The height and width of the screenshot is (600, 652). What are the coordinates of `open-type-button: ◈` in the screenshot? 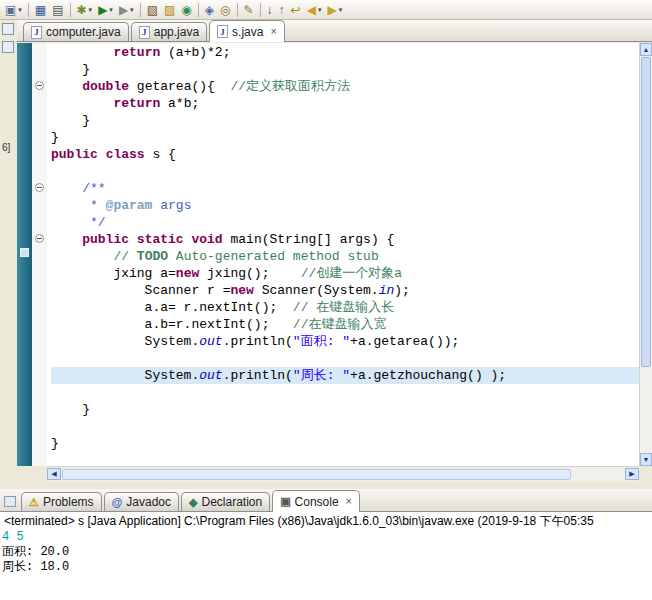 It's located at (210, 10).